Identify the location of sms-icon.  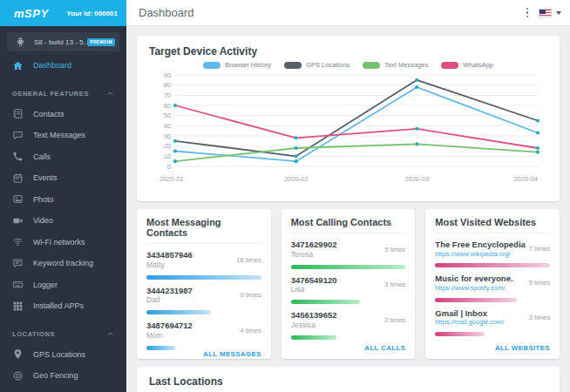
(18, 136).